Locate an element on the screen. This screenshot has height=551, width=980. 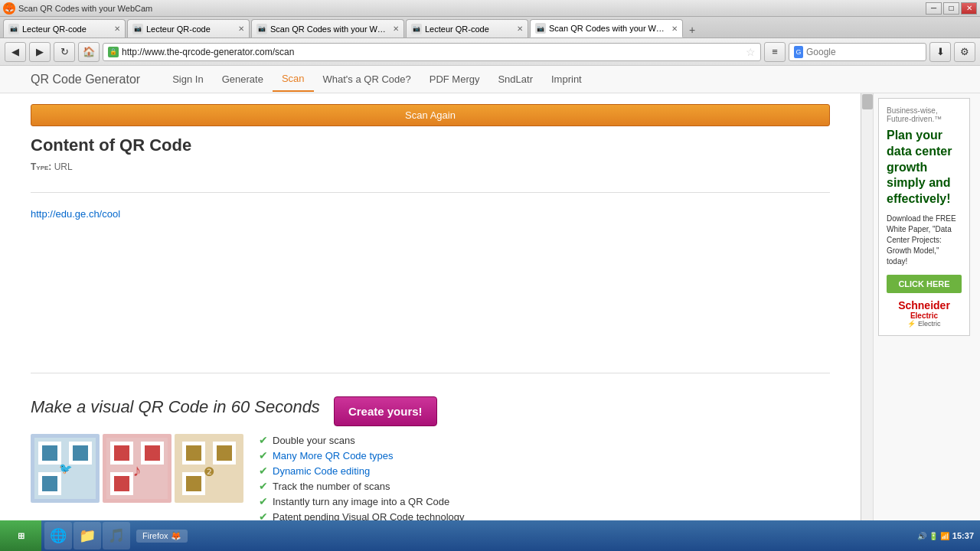
content-title: Content of QR Code is located at coordinates (430, 145).